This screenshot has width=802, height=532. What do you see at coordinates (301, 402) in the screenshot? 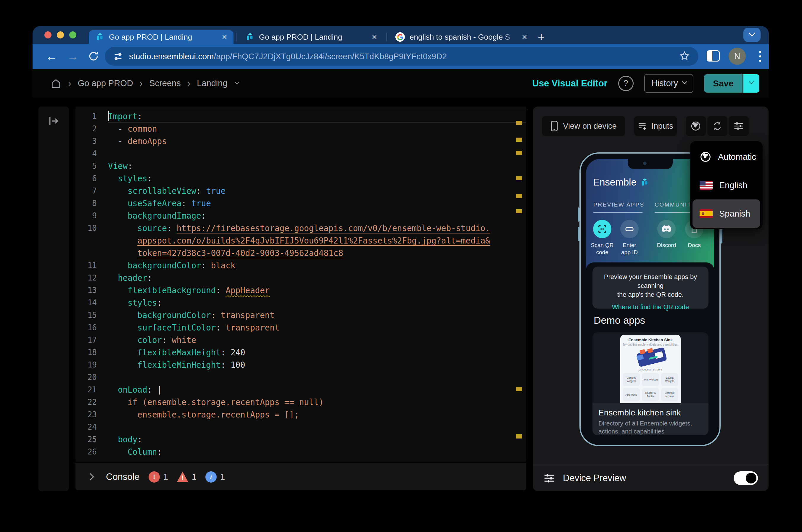
I see `code-line: 22 if (ensemble.storage.recentApps == nu…` at bounding box center [301, 402].